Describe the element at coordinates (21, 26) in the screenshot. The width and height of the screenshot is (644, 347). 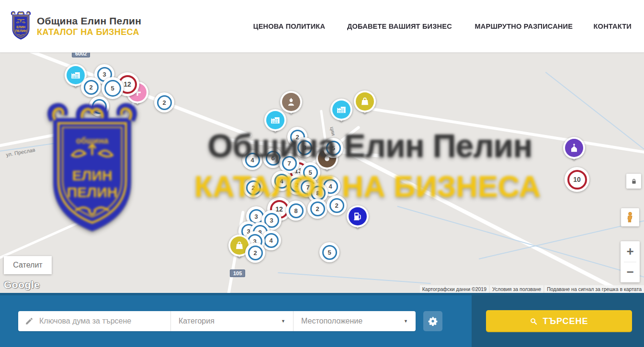
I see `municipality-crest-logo` at that location.